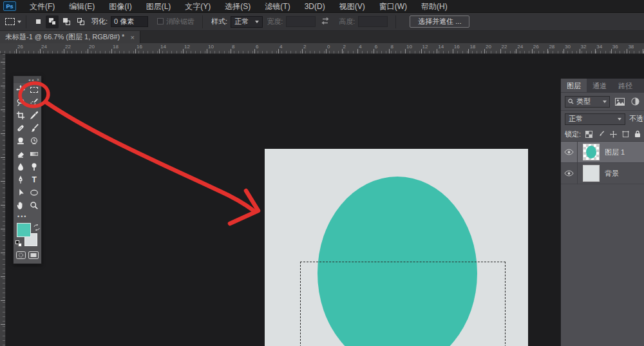  I want to click on feather-label: 羽化:, so click(99, 22).